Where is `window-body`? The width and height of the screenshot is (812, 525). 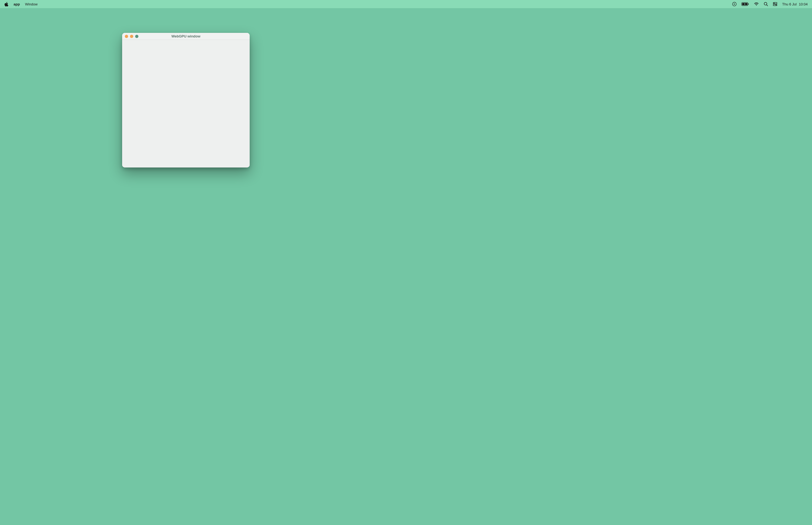
window-body is located at coordinates (186, 104).